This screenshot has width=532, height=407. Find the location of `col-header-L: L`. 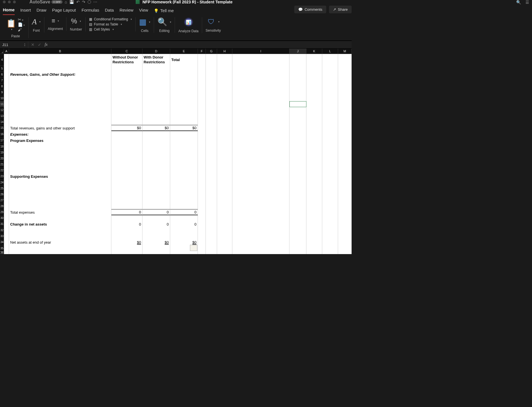

col-header-L: L is located at coordinates (330, 51).